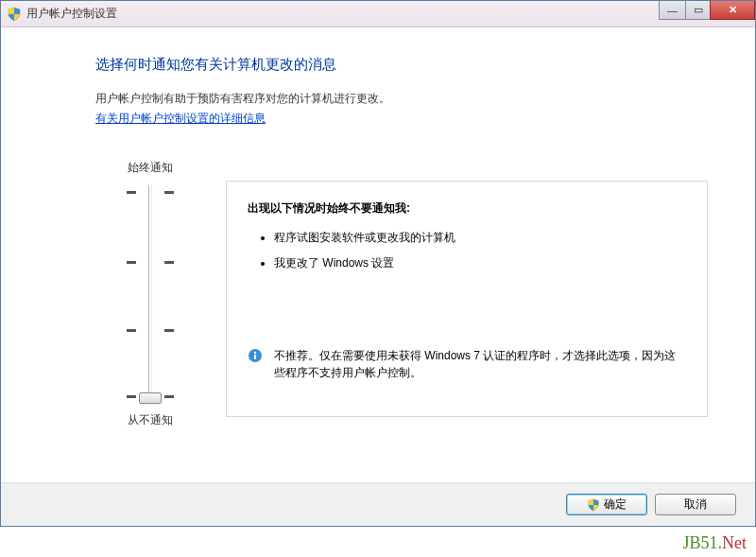  Describe the element at coordinates (255, 356) in the screenshot. I see `info-icon` at that location.